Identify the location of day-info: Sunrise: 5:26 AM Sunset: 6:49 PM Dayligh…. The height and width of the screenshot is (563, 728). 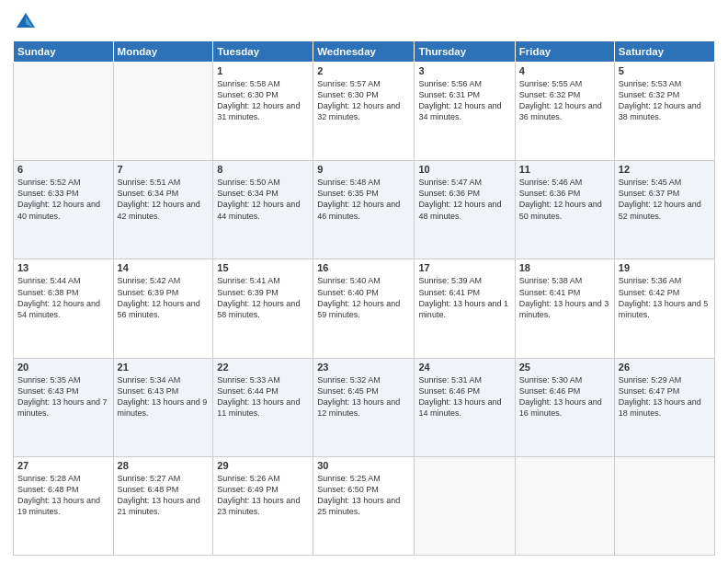
(263, 495).